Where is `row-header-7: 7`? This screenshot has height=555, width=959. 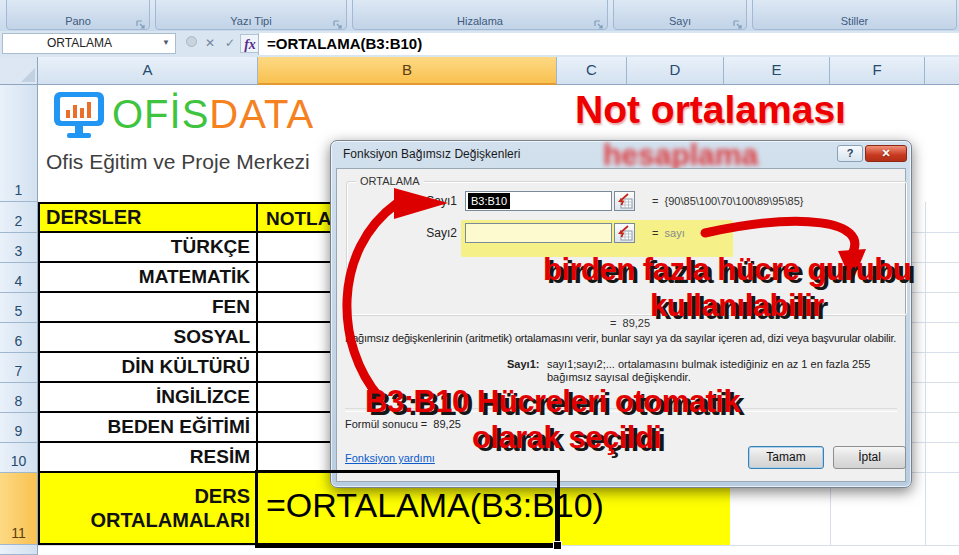 row-header-7: 7 is located at coordinates (19, 368).